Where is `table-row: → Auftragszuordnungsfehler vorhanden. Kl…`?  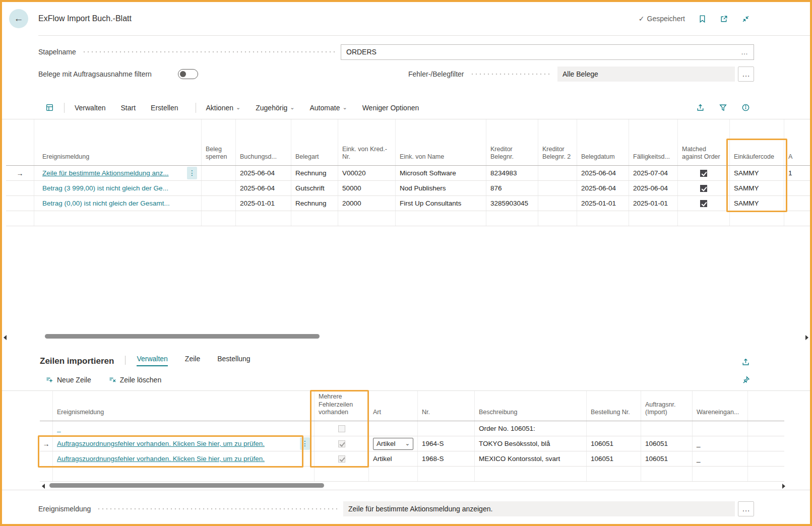
table-row: → Auftragszuordnungsfehler vorhanden. Kl… is located at coordinates (412, 444).